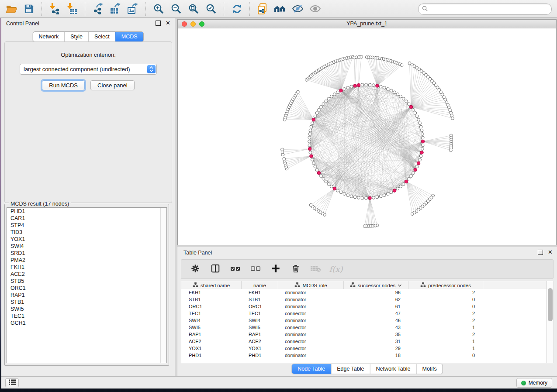 Image resolution: width=557 pixels, height=392 pixels. I want to click on column-header-shared-name: shared name, so click(211, 285).